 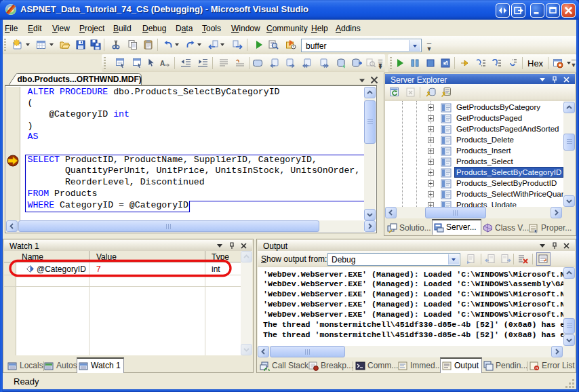 I want to click on svg-text: dbo.Products...ORTHWND.MDF), so click(x=80, y=79).